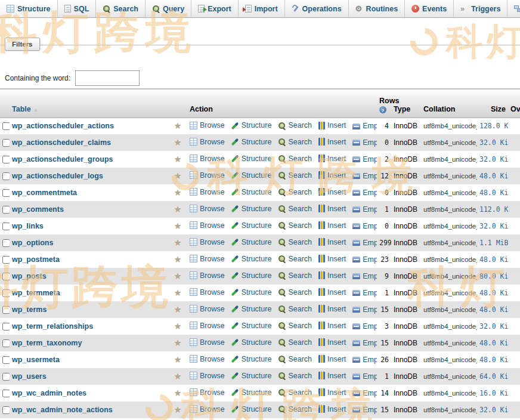 This screenshot has height=420, width=520. What do you see at coordinates (49, 393) in the screenshot?
I see `table-name-link: wp_wc_admin_notes` at bounding box center [49, 393].